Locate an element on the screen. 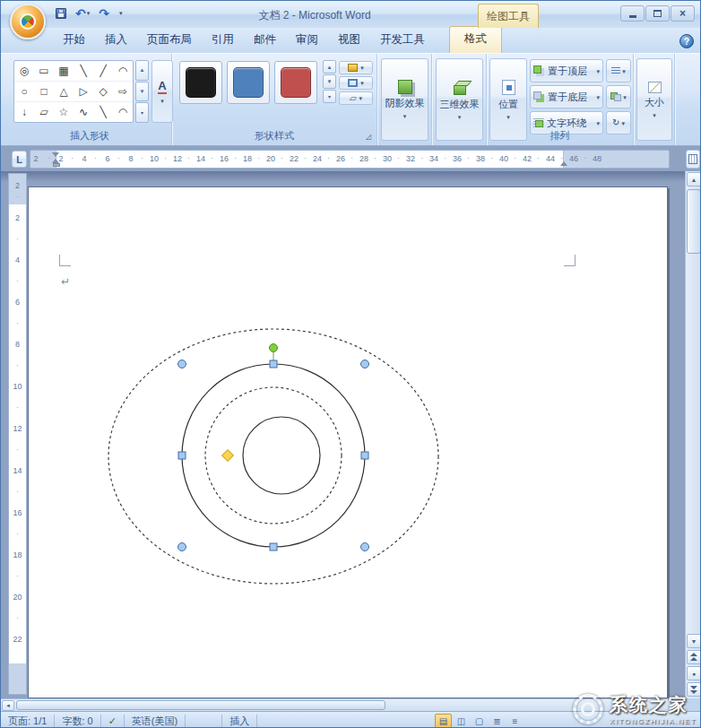  edit-text-button: A ▾ is located at coordinates (162, 91).